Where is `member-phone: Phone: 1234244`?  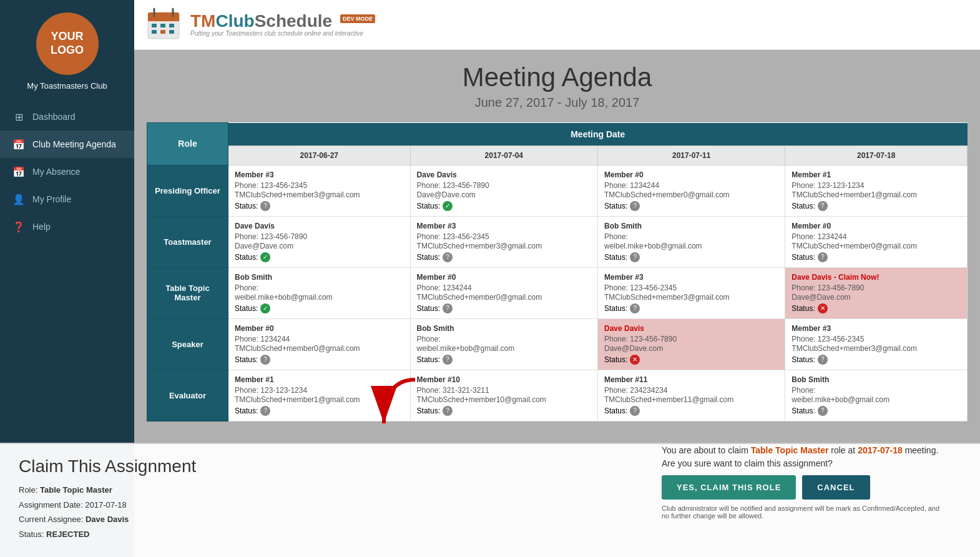 member-phone: Phone: 1234244 is located at coordinates (320, 339).